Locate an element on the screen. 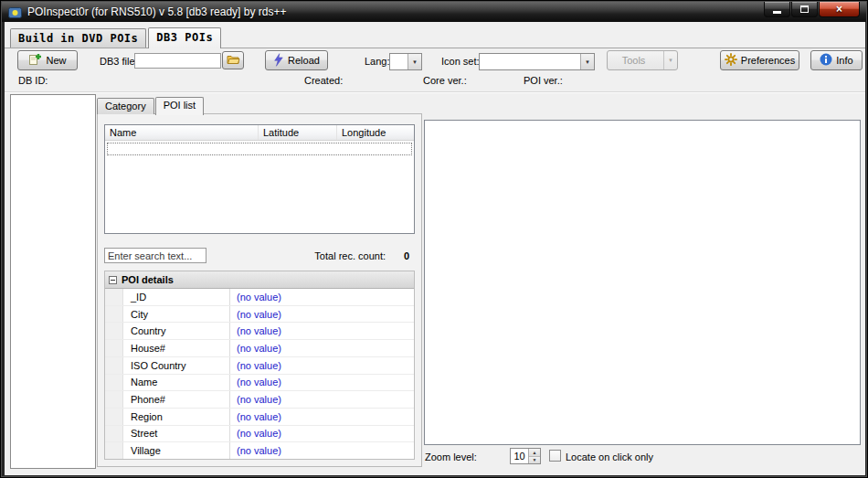  field-label: Name is located at coordinates (177, 383).